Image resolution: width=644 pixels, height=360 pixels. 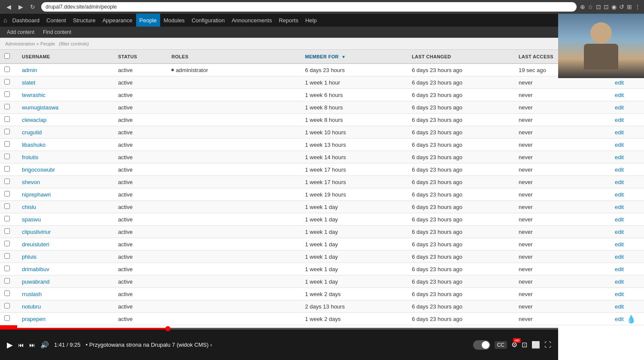 What do you see at coordinates (536, 345) in the screenshot?
I see `theater-button: ⬜` at bounding box center [536, 345].